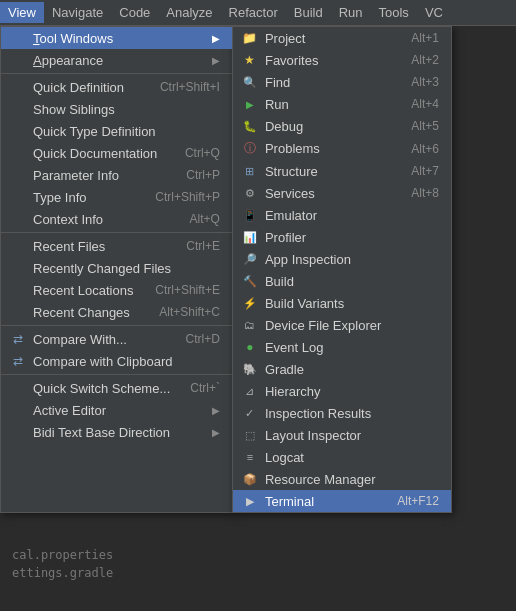  What do you see at coordinates (250, 126) in the screenshot?
I see `debug-icon: 🐛` at bounding box center [250, 126].